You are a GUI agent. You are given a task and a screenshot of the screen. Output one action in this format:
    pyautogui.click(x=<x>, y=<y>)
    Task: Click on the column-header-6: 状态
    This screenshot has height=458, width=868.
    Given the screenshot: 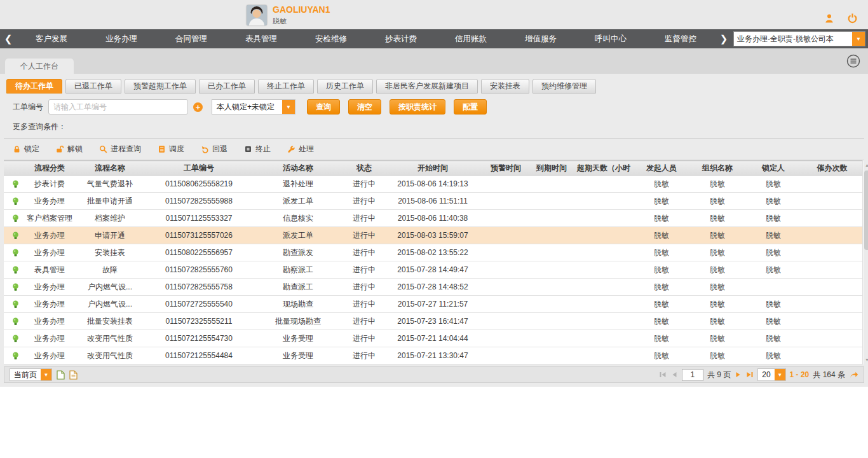 What is the action you would take?
    pyautogui.click(x=364, y=168)
    